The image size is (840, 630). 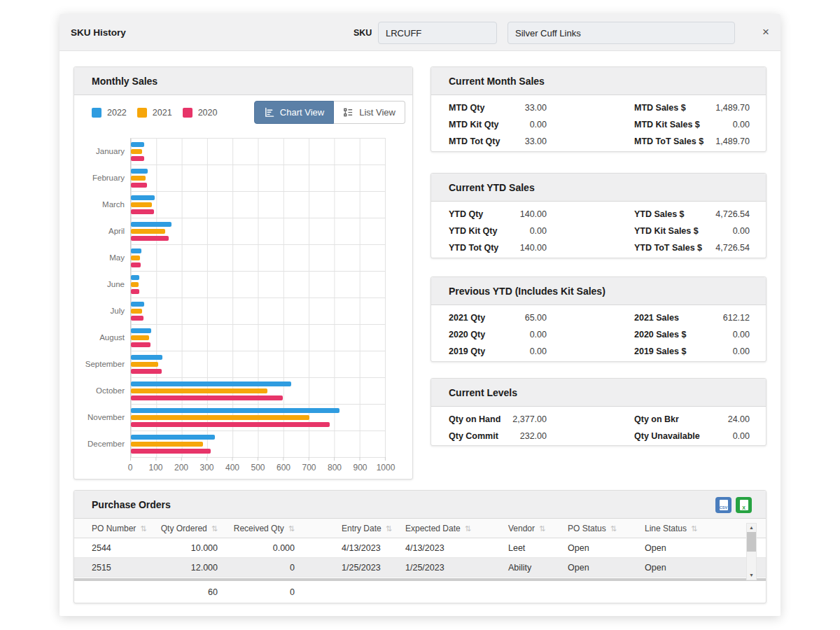 I want to click on chart-view-button: Chart View, so click(x=294, y=112).